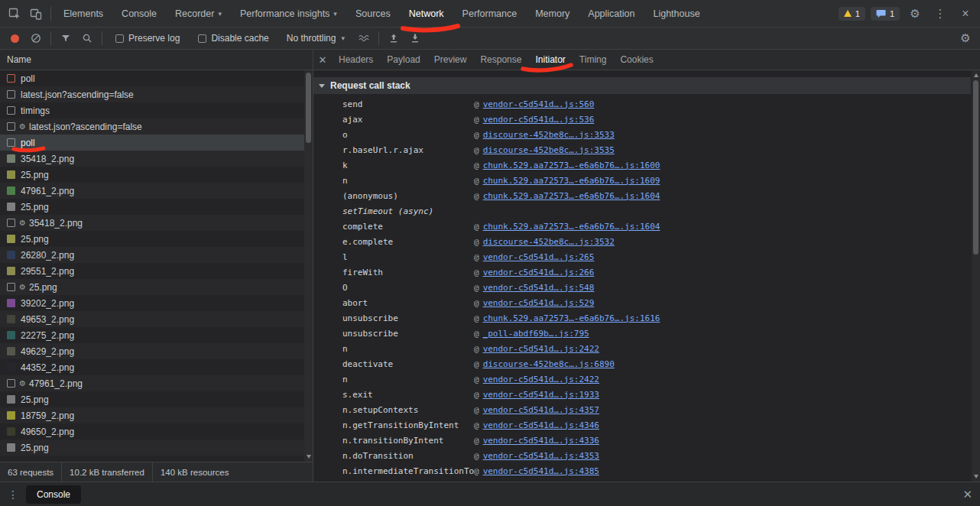 The width and height of the screenshot is (980, 506). Describe the element at coordinates (156, 127) in the screenshot. I see `request-row: ⚙latest.json?ascending=false` at that location.